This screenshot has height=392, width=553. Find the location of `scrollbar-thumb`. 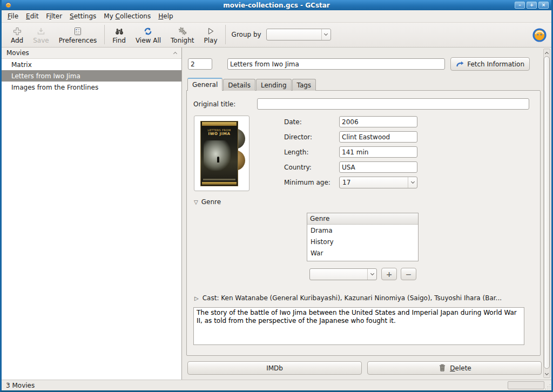

scrollbar-thumb is located at coordinates (547, 213).